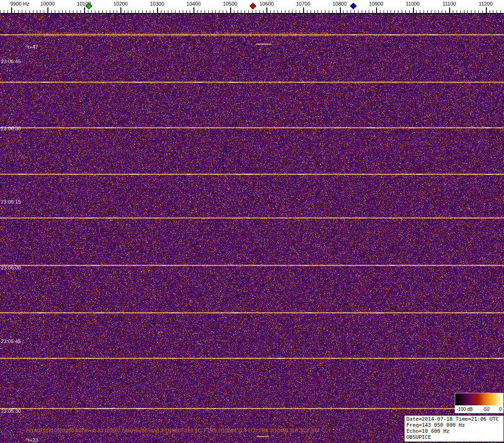 Image resolution: width=504 pixels, height=443 pixels. Describe the element at coordinates (172, 430) in the screenshot. I see `event-annotation-bottom: 20140718210523260 hCnt5 nb-83 f10607 hit…` at that location.